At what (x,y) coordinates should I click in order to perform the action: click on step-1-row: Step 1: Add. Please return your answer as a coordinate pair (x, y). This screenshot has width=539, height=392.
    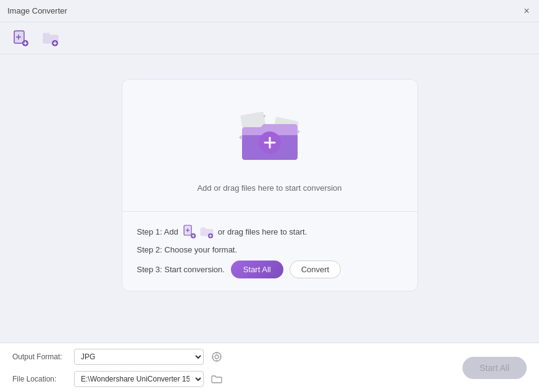
    Looking at the image, I should click on (270, 231).